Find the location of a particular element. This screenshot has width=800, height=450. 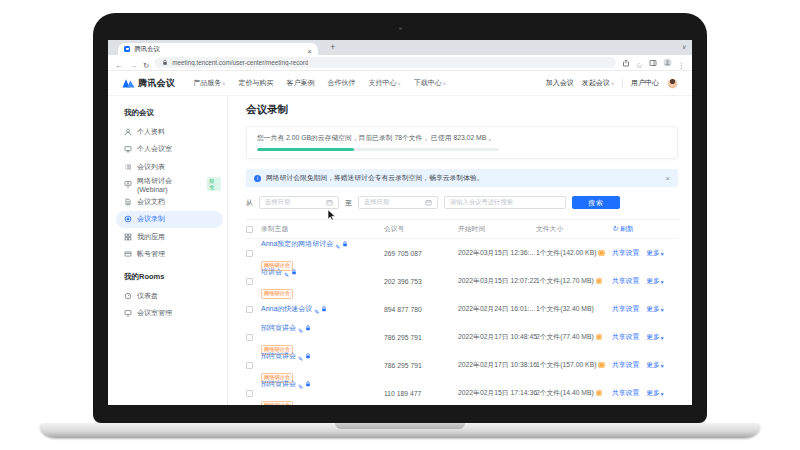

sidebar-item-meeting-recordings: 会议录制 is located at coordinates (170, 220).